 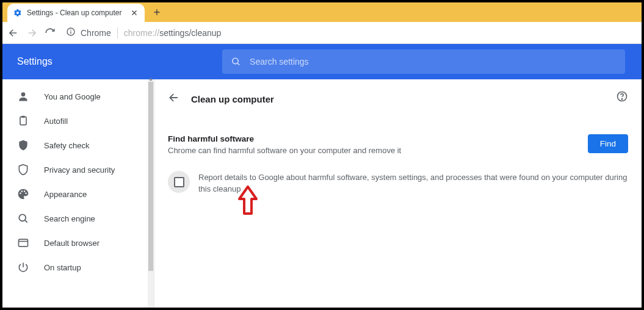 I want to click on browser-window-icon, so click(x=23, y=243).